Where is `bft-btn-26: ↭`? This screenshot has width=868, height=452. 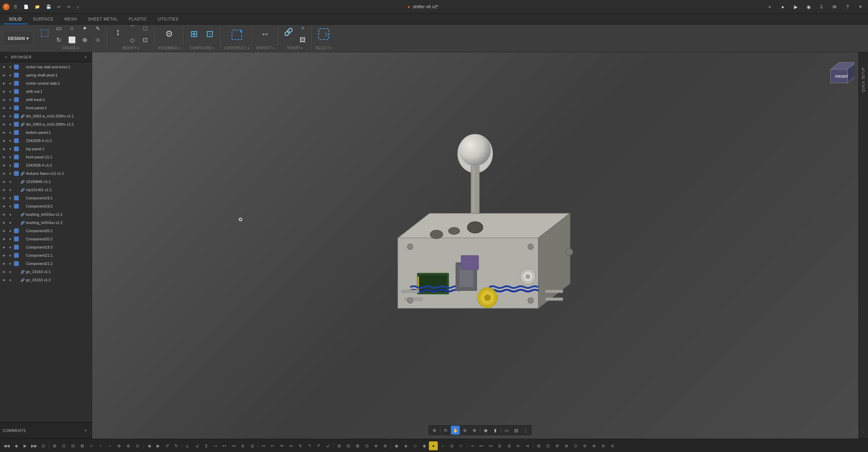
bft-btn-26: ↭ is located at coordinates (291, 446).